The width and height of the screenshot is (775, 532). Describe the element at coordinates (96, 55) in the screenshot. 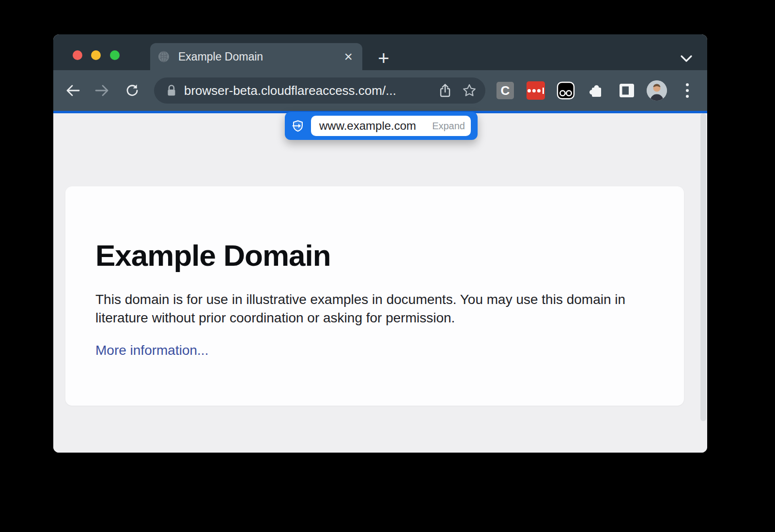

I see `traffic-light-minimize` at that location.